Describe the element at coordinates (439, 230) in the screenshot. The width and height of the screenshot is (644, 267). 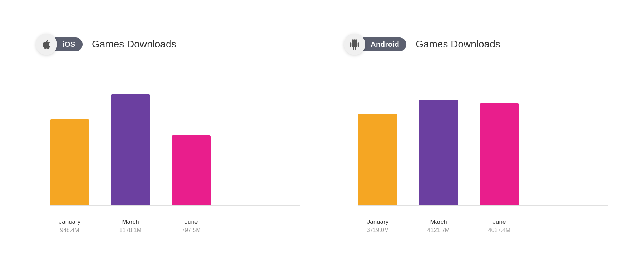
I see `android-value-march: 4121.7M` at that location.